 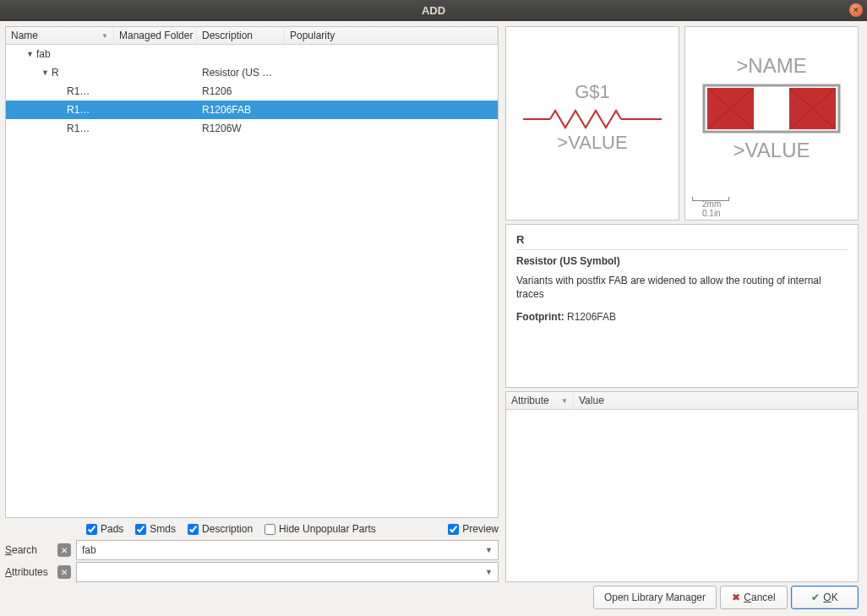 I want to click on cancel-icon: ✖, so click(x=736, y=597).